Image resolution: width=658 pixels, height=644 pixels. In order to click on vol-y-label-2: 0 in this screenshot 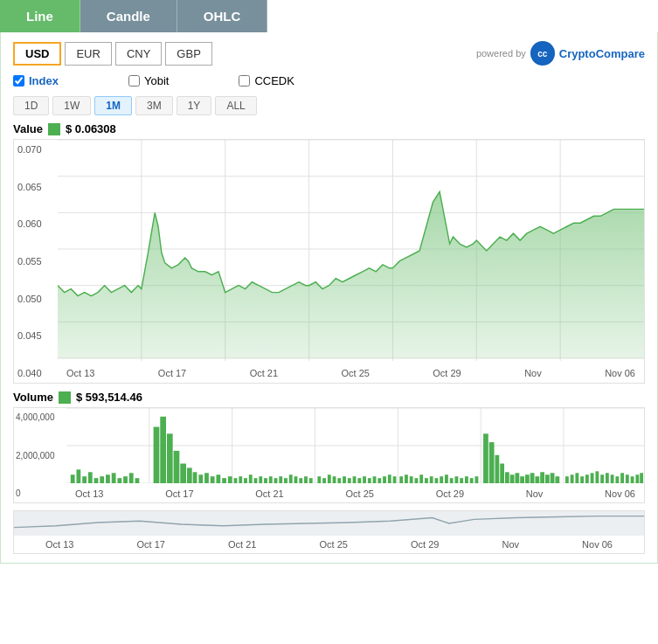, I will do `click(40, 493)`.